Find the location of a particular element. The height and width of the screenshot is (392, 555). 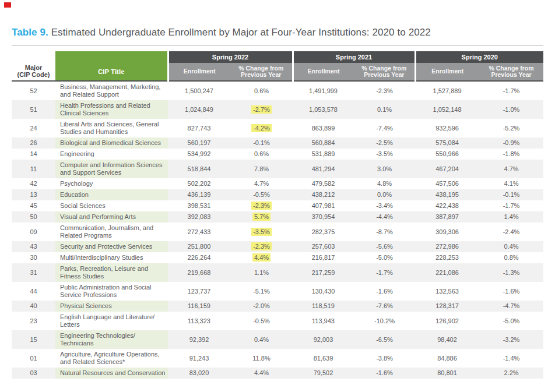

header-major-cip-code: Major (CIP Code) is located at coordinates (34, 66).